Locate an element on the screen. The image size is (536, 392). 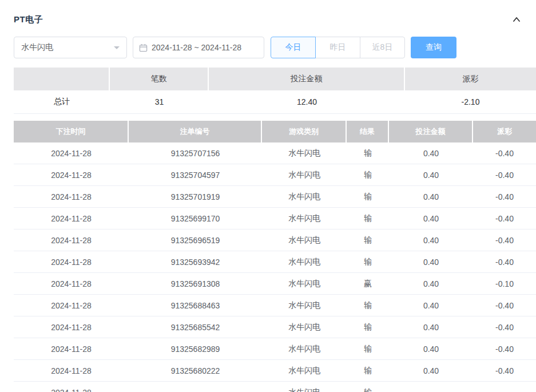
summary-total-payout: -2.10 is located at coordinates (470, 102).